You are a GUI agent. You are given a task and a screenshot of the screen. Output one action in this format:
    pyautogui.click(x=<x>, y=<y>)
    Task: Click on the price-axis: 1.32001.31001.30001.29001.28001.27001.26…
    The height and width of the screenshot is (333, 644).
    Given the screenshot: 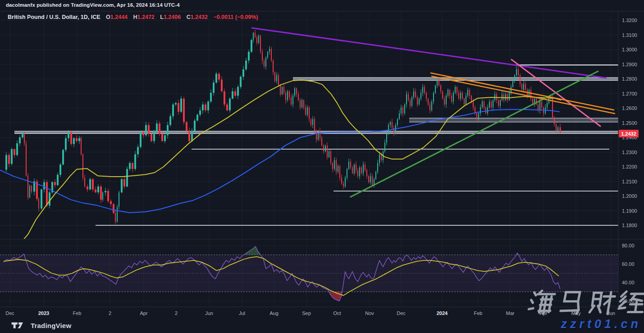 What is the action you would take?
    pyautogui.click(x=630, y=160)
    